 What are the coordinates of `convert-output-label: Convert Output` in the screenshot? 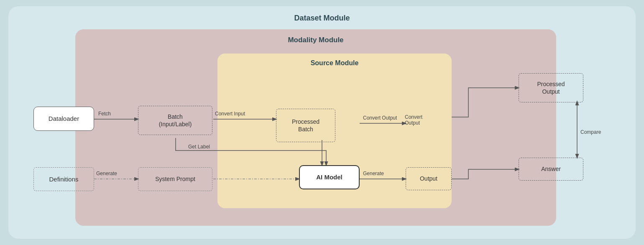 It's located at (414, 120).